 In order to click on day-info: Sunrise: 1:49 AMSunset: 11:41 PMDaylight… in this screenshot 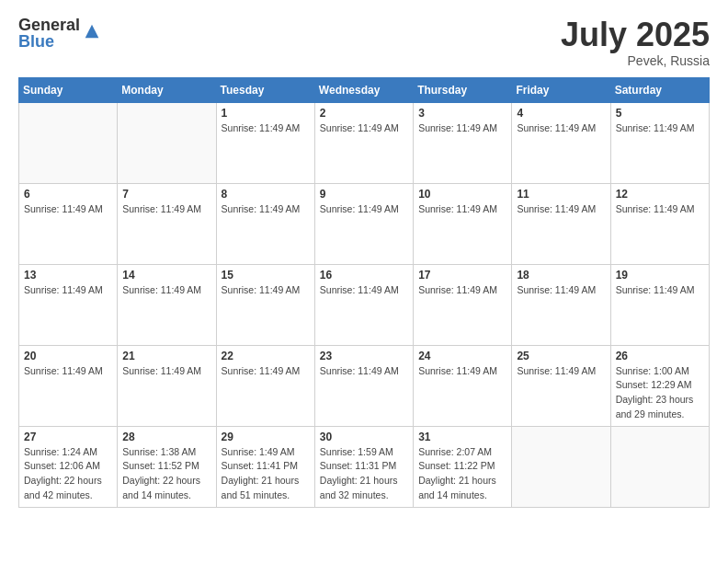, I will do `click(266, 475)`.